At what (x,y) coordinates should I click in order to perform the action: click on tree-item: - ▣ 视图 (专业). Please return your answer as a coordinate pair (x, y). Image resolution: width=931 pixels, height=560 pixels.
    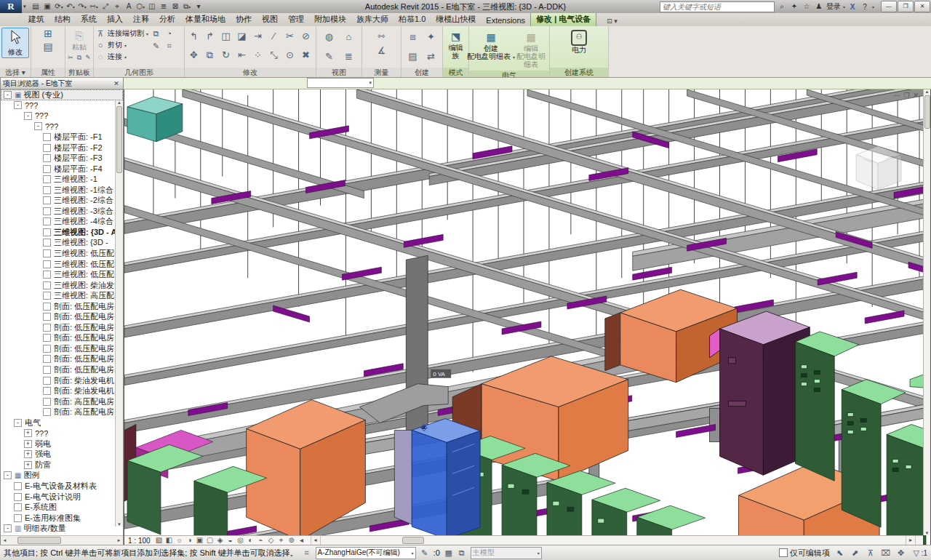
    Looking at the image, I should click on (62, 95).